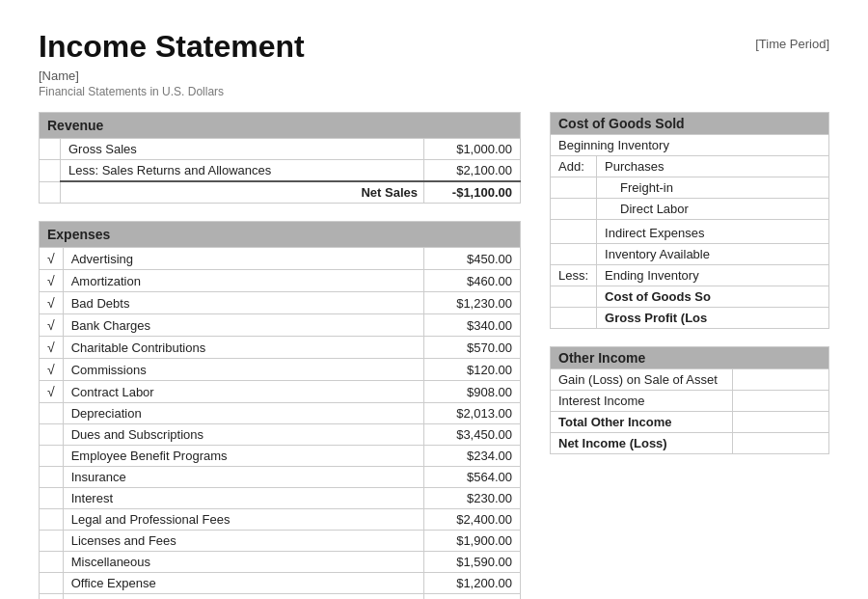 This screenshot has width=868, height=599. What do you see at coordinates (690, 400) in the screenshot?
I see `other-income-section: Other Income Gain (Loss) on Sale of Asse…` at bounding box center [690, 400].